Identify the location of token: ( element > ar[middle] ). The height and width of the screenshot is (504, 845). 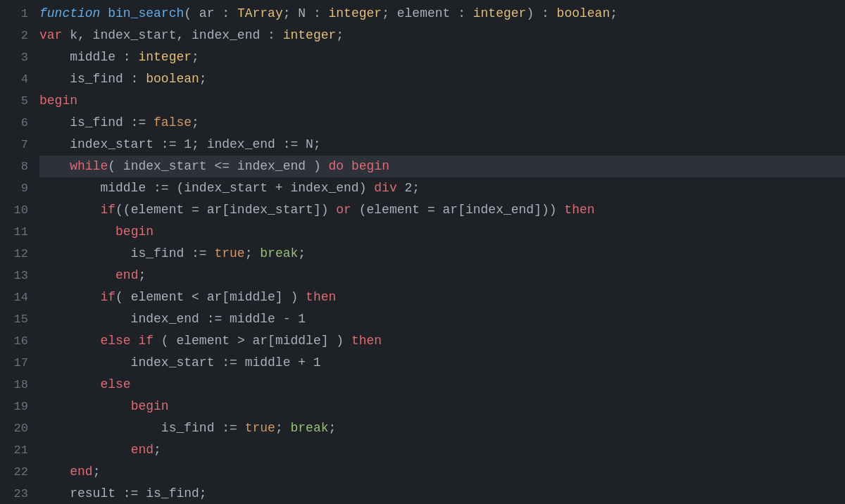
(252, 341).